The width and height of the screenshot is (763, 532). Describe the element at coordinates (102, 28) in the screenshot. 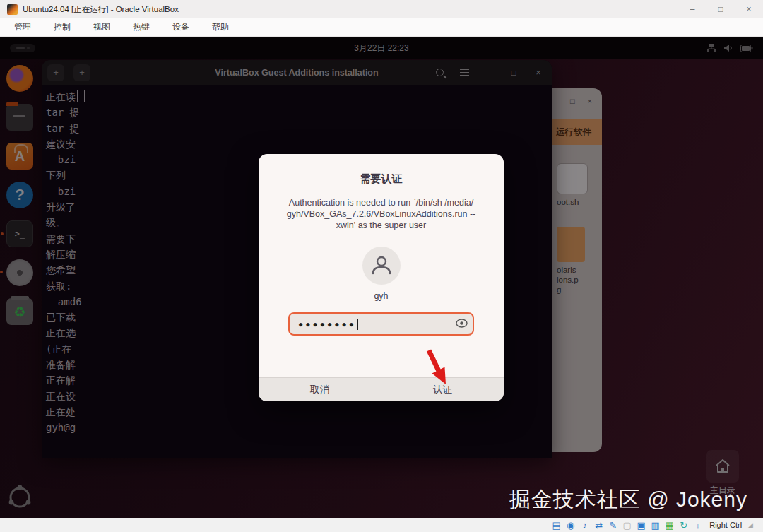

I see `menu-item: 视图` at that location.